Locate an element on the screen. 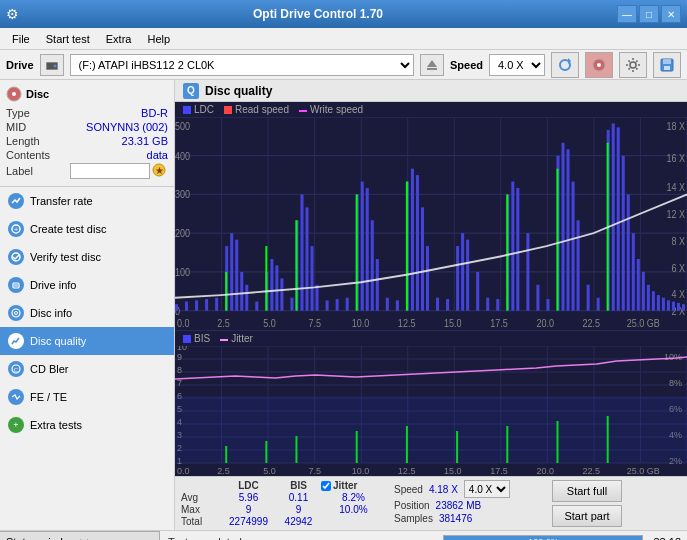 The width and height of the screenshot is (687, 540). sidebar-item-fe-te: FE / TE is located at coordinates (87, 397).